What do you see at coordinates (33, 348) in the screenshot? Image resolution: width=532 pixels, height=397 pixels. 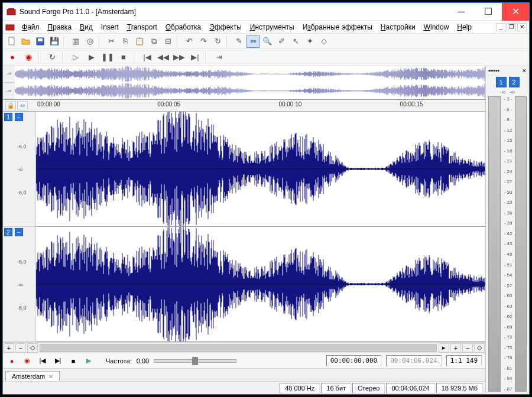 I see `vzoom-fit: ◇` at bounding box center [33, 348].